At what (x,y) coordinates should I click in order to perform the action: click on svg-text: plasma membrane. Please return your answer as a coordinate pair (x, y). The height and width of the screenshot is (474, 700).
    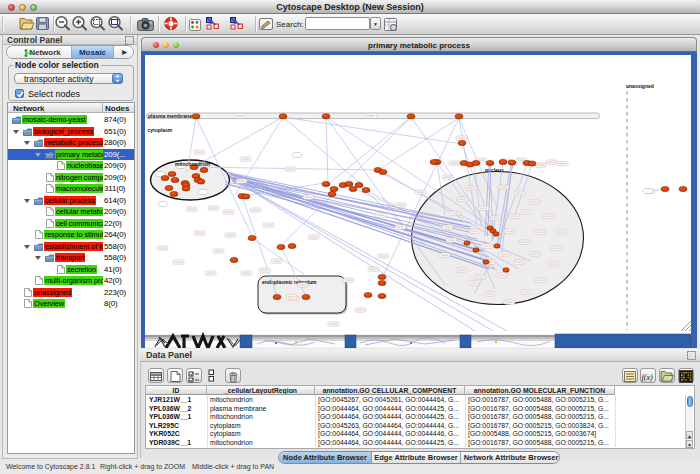
    Looking at the image, I should click on (170, 116).